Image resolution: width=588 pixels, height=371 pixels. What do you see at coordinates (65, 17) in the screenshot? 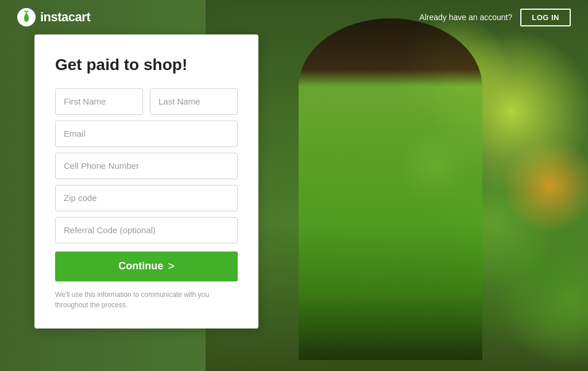
I see `logo-text: instacart` at bounding box center [65, 17].